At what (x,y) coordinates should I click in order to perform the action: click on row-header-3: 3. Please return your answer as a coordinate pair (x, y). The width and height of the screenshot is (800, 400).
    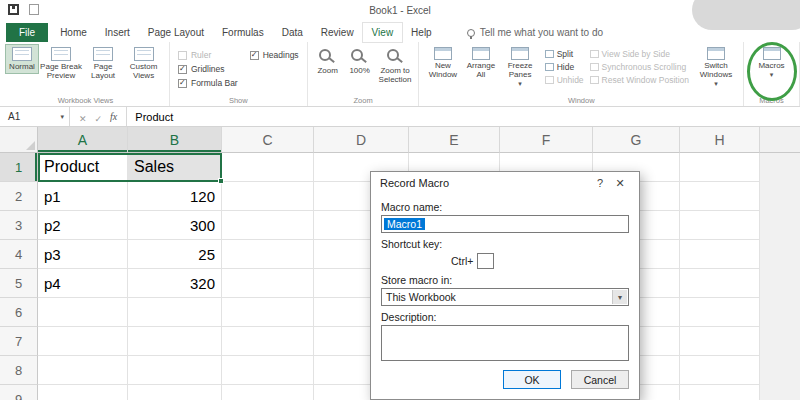
    Looking at the image, I should click on (19, 226).